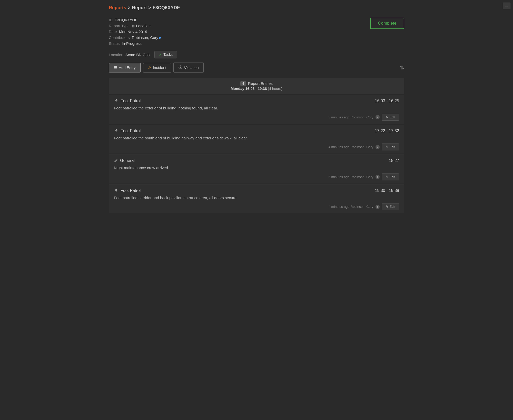  What do you see at coordinates (114, 44) in the screenshot?
I see `status-label: Status` at bounding box center [114, 44].